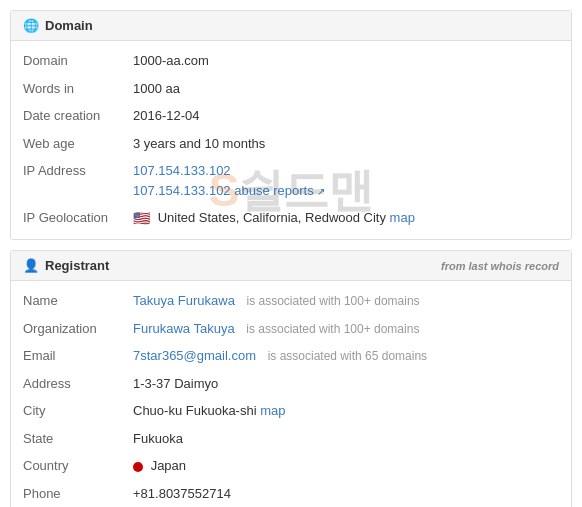 This screenshot has width=582, height=507. What do you see at coordinates (78, 116) in the screenshot?
I see `date-label: Date creation` at bounding box center [78, 116].